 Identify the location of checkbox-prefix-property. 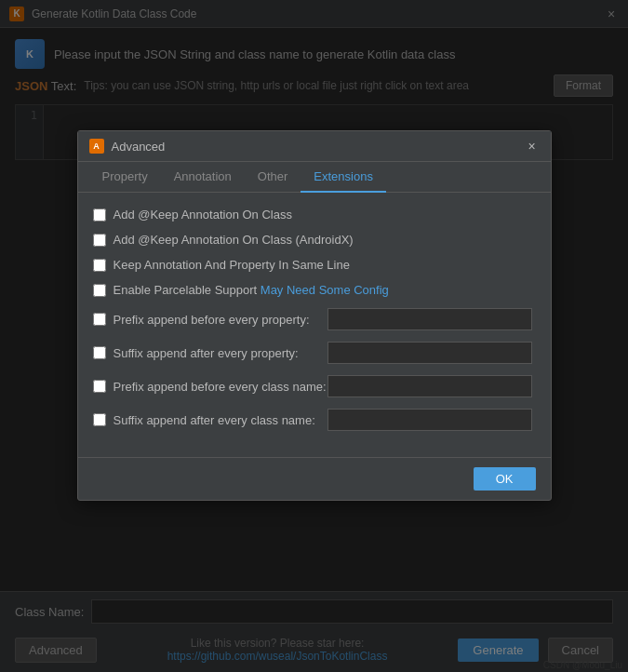
(100, 319).